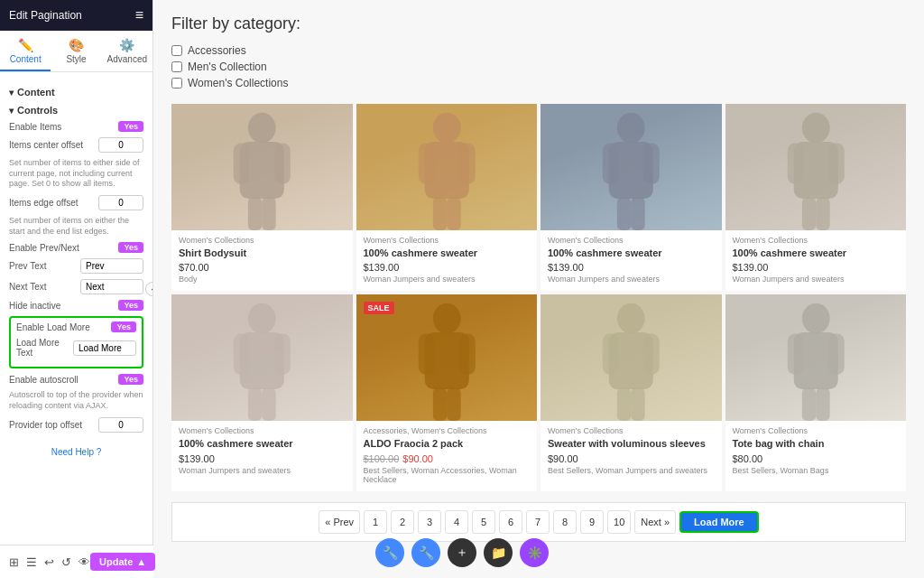 The image size is (924, 578). What do you see at coordinates (539, 67) in the screenshot?
I see `filter-mens: Men's Collection` at bounding box center [539, 67].